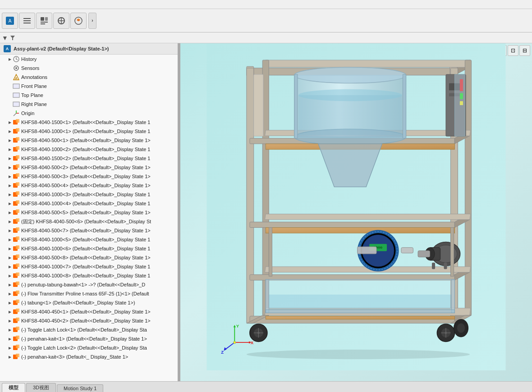  I want to click on 3dview-tab: 3D视图, so click(41, 387).